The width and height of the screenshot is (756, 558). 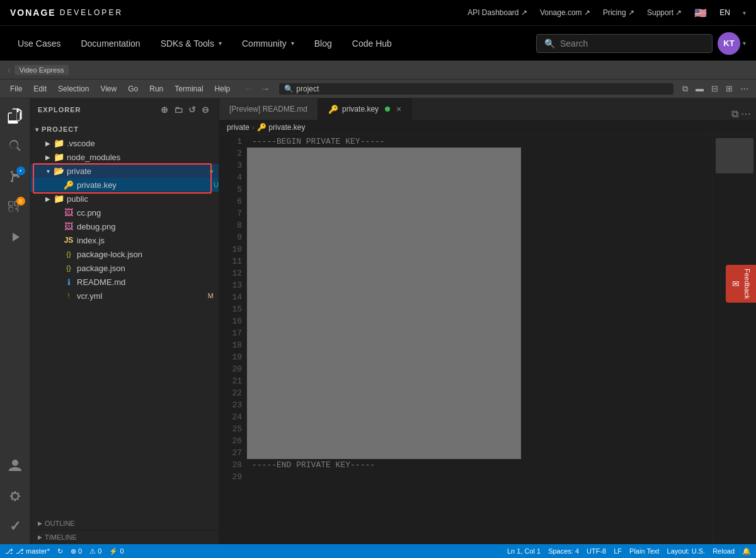 What do you see at coordinates (125, 523) in the screenshot?
I see `outline-section: ▶ OUTLINE` at bounding box center [125, 523].